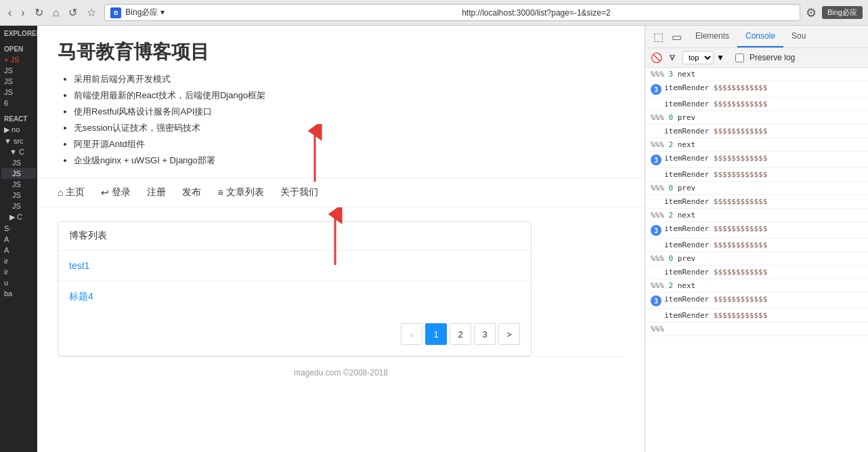 This screenshot has width=868, height=452. Describe the element at coordinates (712, 37) in the screenshot. I see `tab-elements: Elements` at that location.